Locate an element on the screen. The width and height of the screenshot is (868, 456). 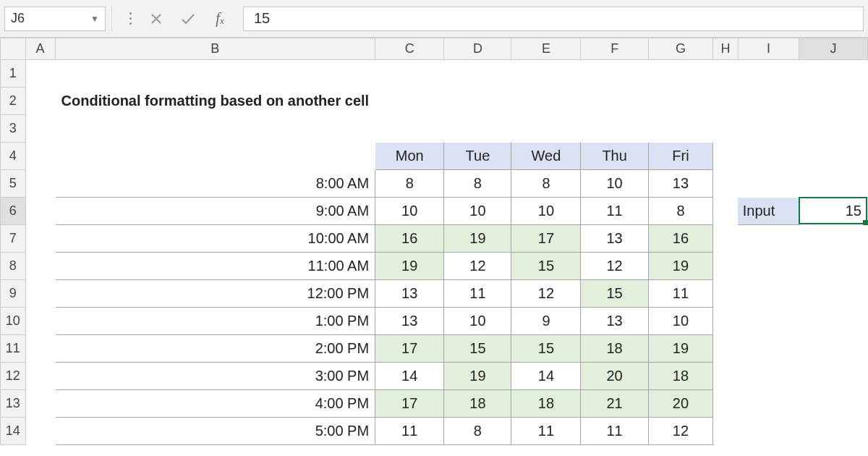
cell-H5 is located at coordinates (726, 184).